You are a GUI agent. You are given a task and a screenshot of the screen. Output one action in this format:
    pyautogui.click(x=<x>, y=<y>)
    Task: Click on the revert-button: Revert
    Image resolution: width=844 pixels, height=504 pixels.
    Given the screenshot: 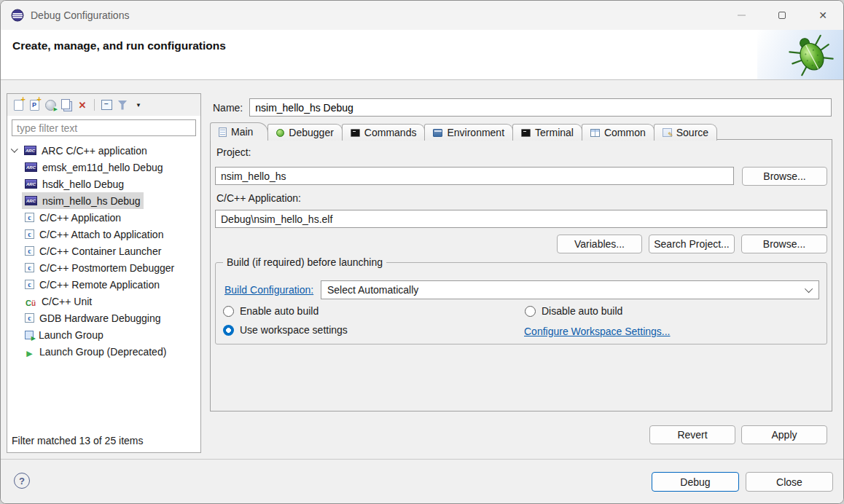 What is the action you would take?
    pyautogui.click(x=692, y=435)
    